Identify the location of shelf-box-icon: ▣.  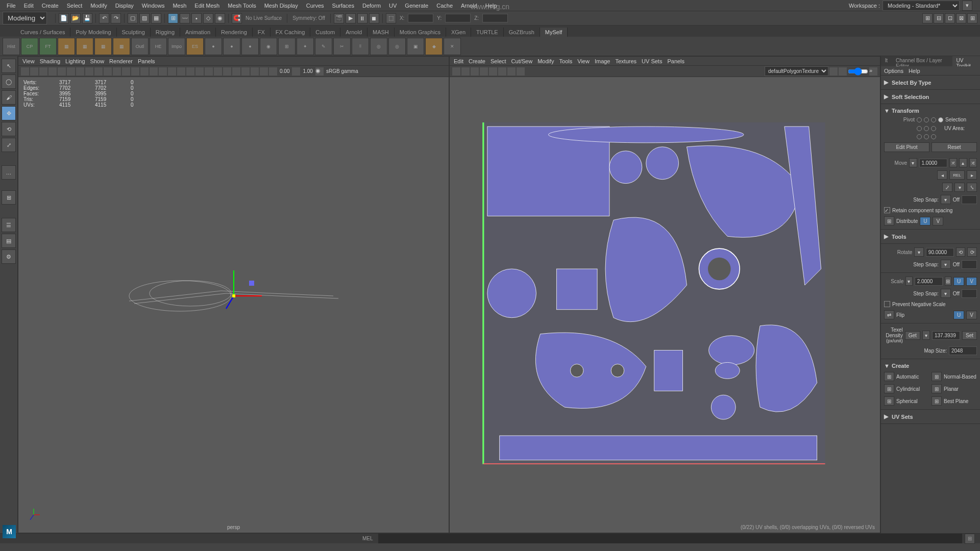
(415, 46).